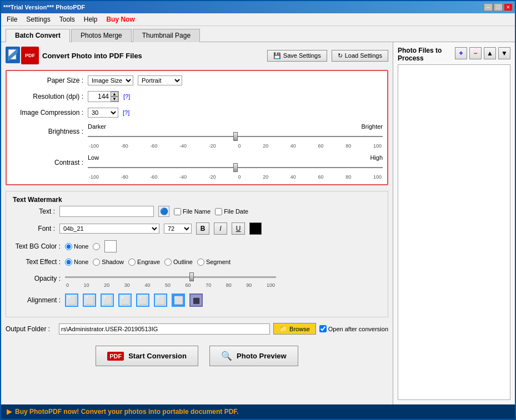 This screenshot has height=420, width=516. I want to click on brightness-labels: Darker Brighter, so click(236, 126).